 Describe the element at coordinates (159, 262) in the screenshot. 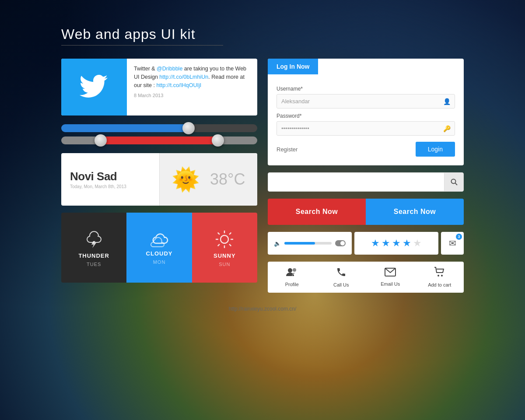

I see `cloudy-day: MON` at that location.